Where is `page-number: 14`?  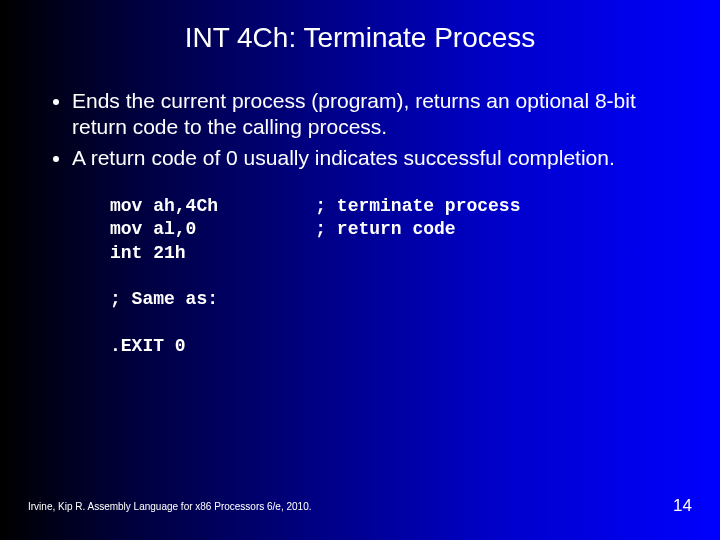
page-number: 14 is located at coordinates (682, 506).